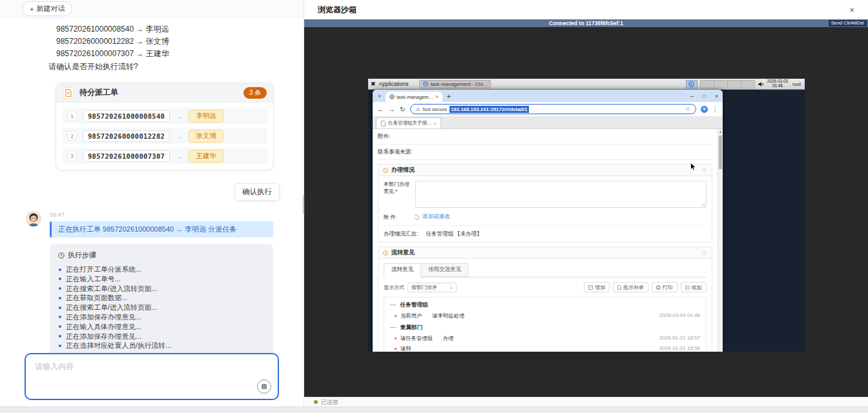 This screenshot has height=413, width=868. Describe the element at coordinates (161, 307) in the screenshot. I see `steps-list: 正在打开工单分派系统... 正在输入工单号... 正在搜索工单/进入流转页面..…` at that location.